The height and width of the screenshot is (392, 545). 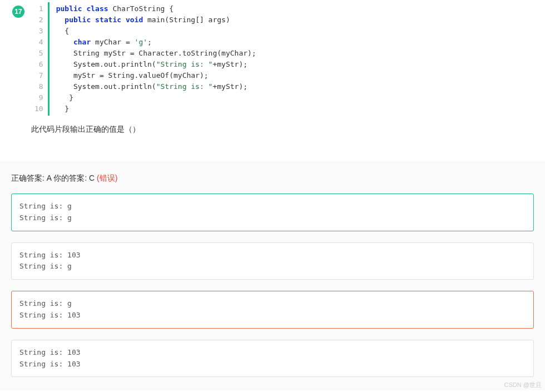 What do you see at coordinates (106, 178) in the screenshot?
I see `wrong-indicator: (错误)` at bounding box center [106, 178].